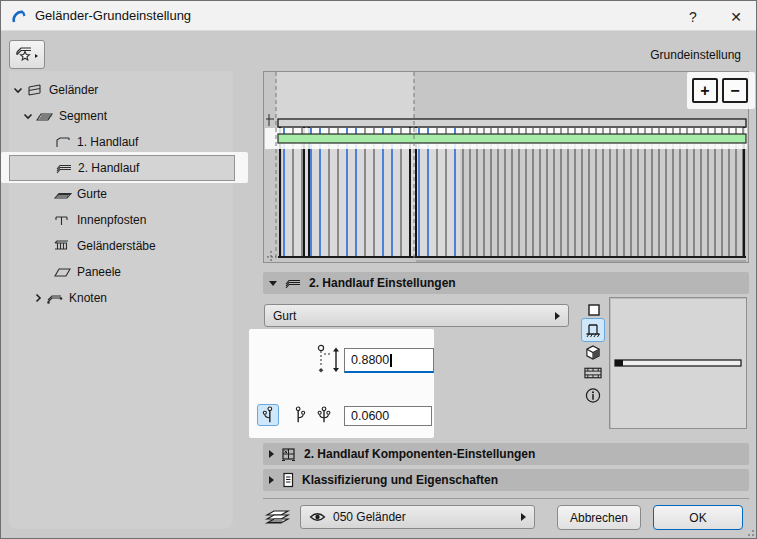  I want to click on tree-item-label: Innenpfosten, so click(112, 220).